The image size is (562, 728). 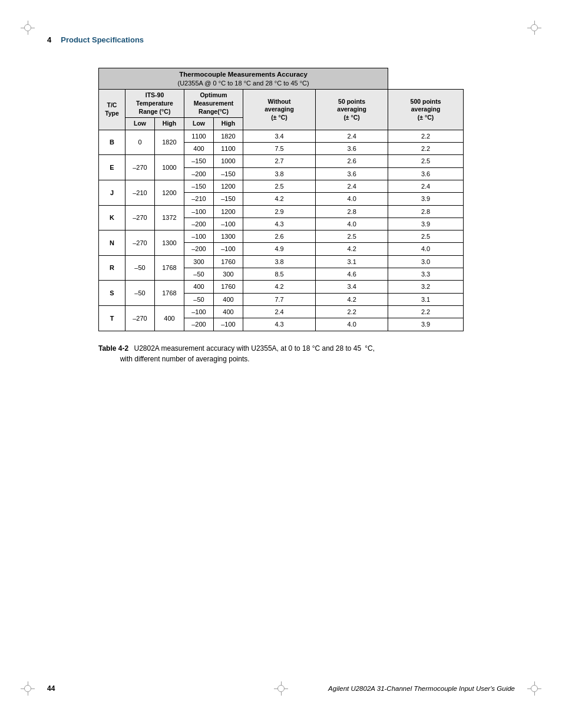 What do you see at coordinates (170, 124) in the screenshot?
I see `its-high-header: High` at bounding box center [170, 124].